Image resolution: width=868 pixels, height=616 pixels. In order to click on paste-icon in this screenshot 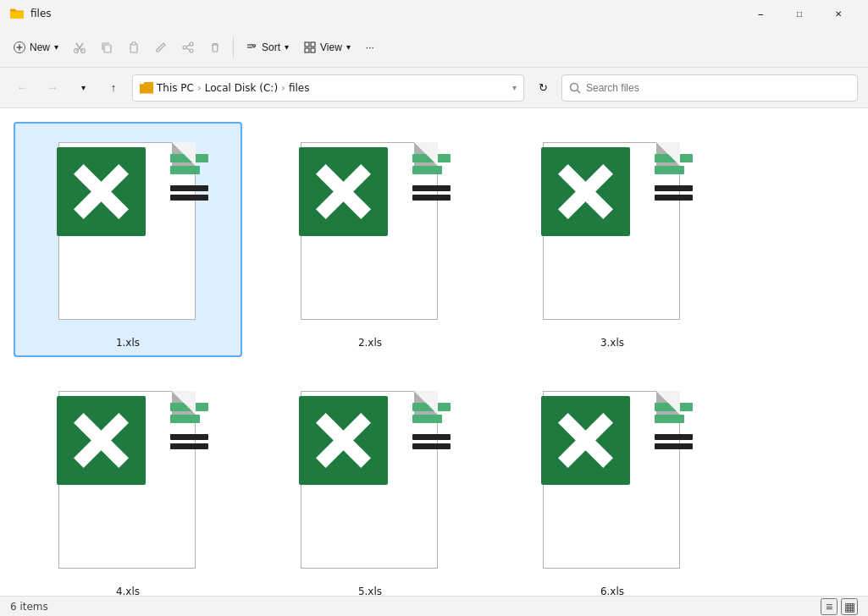, I will do `click(134, 47)`.